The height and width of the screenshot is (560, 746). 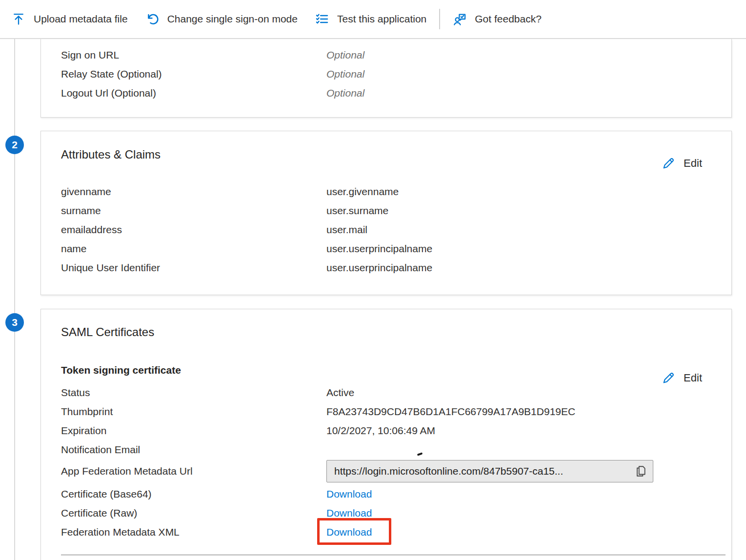 What do you see at coordinates (15, 145) in the screenshot?
I see `step-2-badge: 2` at bounding box center [15, 145].